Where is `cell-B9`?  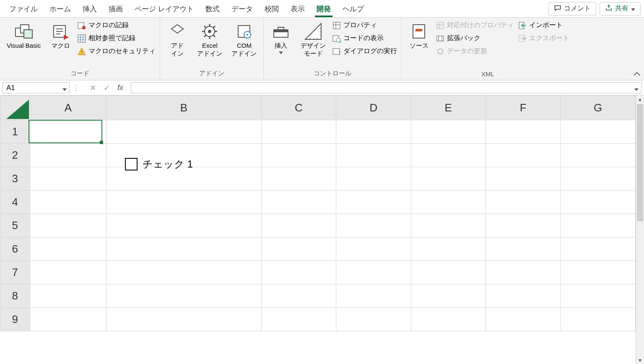
cell-B9 is located at coordinates (184, 320).